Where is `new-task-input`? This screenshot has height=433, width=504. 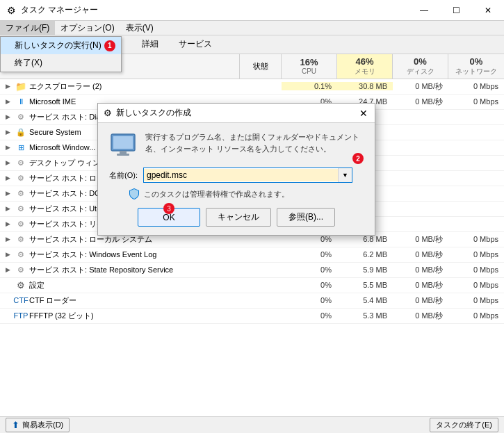
new-task-input is located at coordinates (241, 175).